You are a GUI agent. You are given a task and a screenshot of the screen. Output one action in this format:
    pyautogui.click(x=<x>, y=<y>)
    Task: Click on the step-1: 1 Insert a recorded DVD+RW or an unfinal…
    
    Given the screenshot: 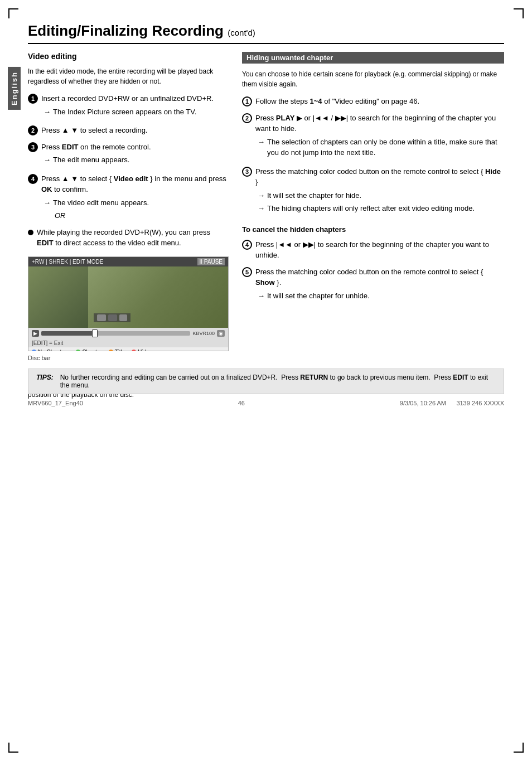 What is the action you would take?
    pyautogui.click(x=128, y=106)
    